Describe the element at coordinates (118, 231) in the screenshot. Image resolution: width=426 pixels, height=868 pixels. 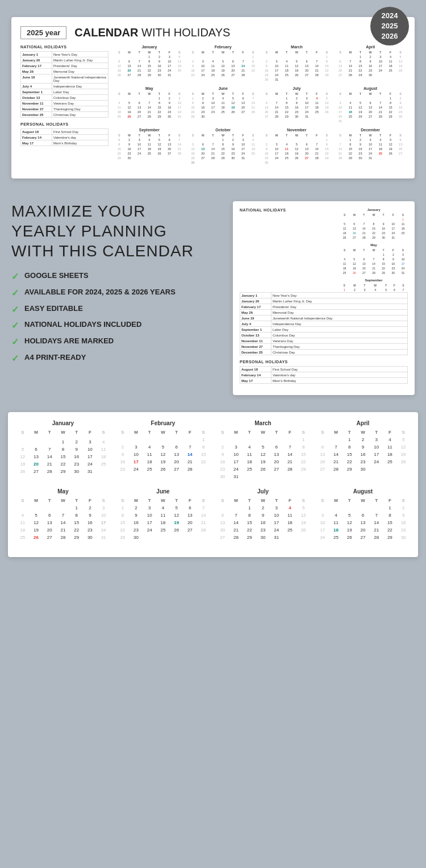
I see `marketing-headline: MAXIMIZE YOURYEARLY PLANNINGWITH THIS CA…` at that location.